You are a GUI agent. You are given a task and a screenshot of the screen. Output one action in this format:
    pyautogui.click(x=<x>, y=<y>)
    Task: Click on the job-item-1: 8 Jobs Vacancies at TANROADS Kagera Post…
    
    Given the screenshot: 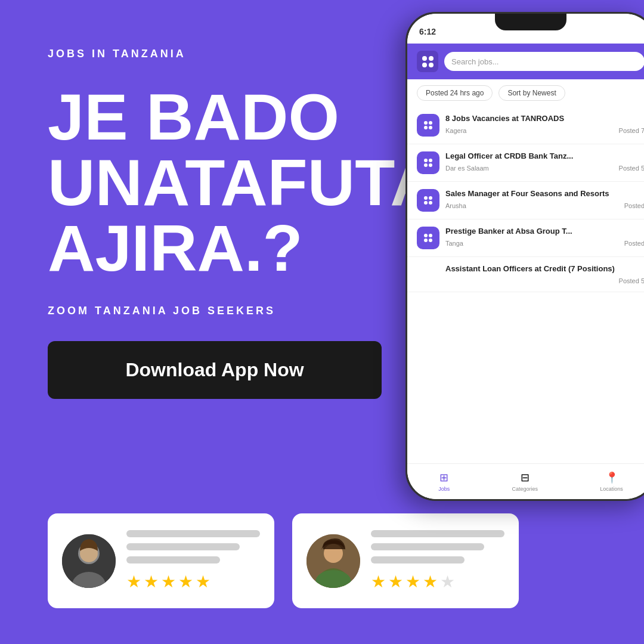 What is the action you would take?
    pyautogui.click(x=526, y=125)
    